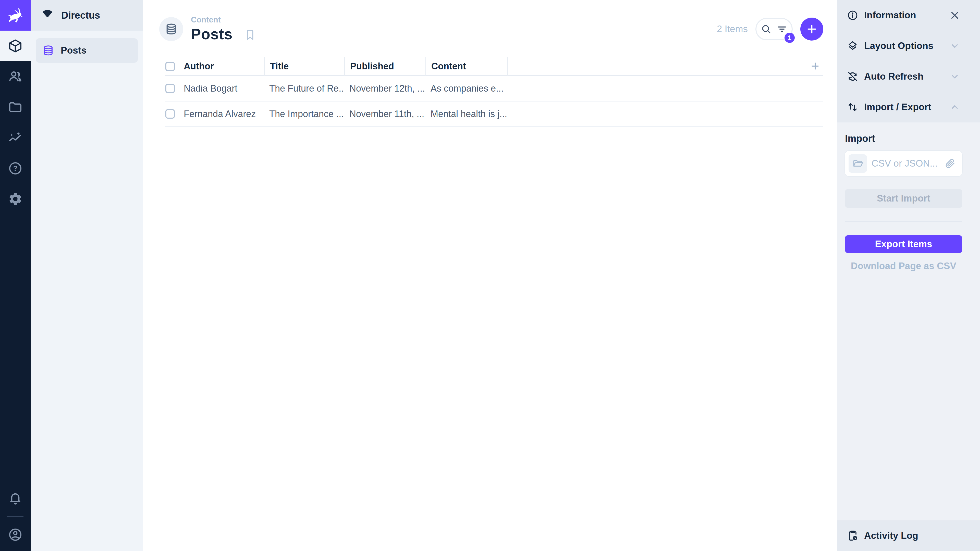 This screenshot has height=551, width=980. Describe the element at coordinates (224, 66) in the screenshot. I see `column-header-author: Author` at that location.